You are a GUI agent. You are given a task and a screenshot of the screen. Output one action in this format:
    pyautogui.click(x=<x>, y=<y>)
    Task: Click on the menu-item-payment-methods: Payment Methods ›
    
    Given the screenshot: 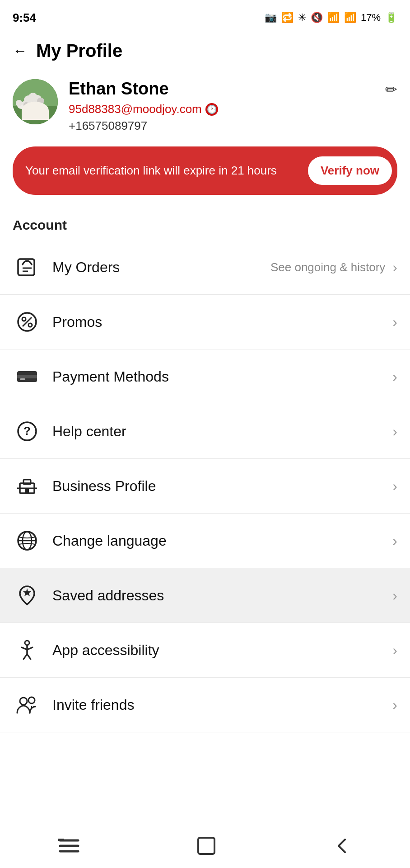 What is the action you would take?
    pyautogui.click(x=205, y=377)
    